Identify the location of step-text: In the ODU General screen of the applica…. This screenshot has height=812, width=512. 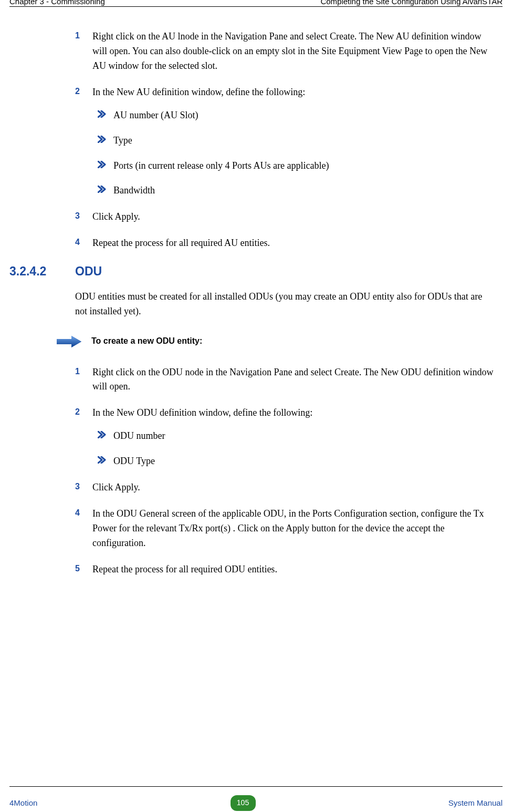
(288, 528).